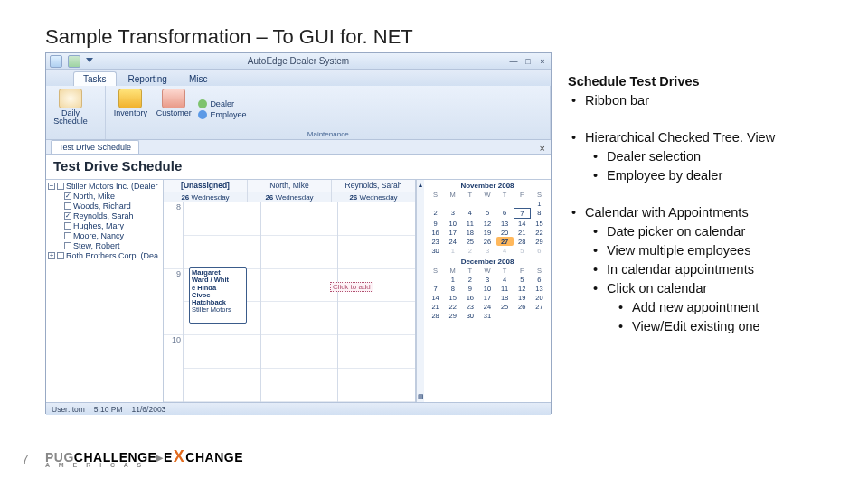  Describe the element at coordinates (95, 79) in the screenshot. I see `ribbon-tab-tasks: Tasks` at that location.